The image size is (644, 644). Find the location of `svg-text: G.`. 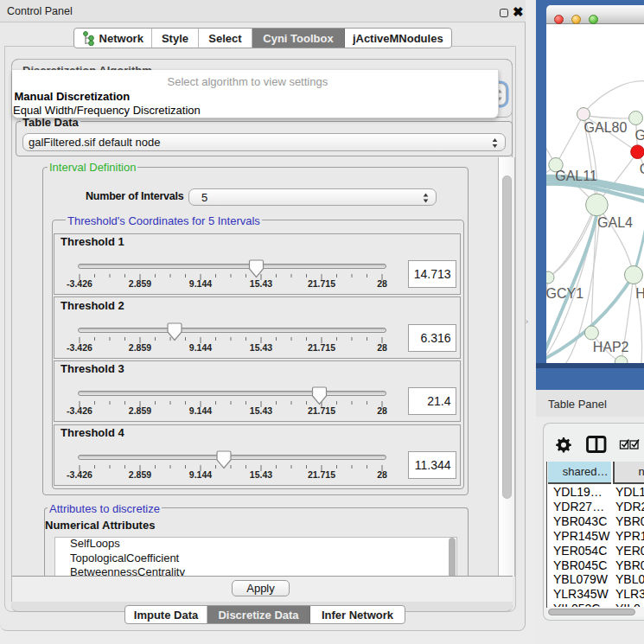

svg-text: G. is located at coordinates (640, 135).